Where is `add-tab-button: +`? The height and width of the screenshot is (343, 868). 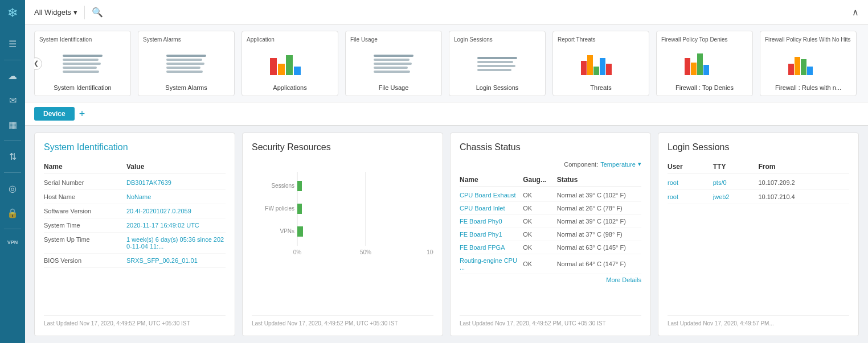 add-tab-button: + is located at coordinates (82, 114).